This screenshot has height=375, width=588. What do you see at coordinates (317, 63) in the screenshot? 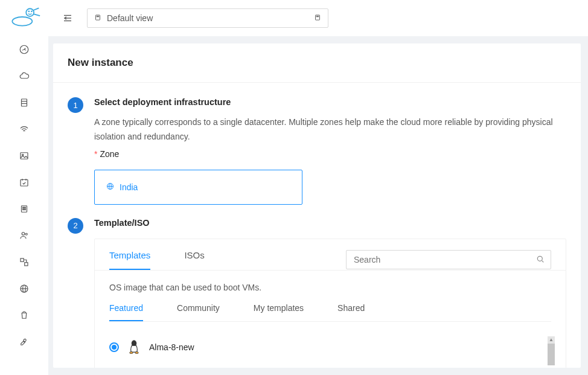
I see `page-title: New instance` at bounding box center [317, 63].